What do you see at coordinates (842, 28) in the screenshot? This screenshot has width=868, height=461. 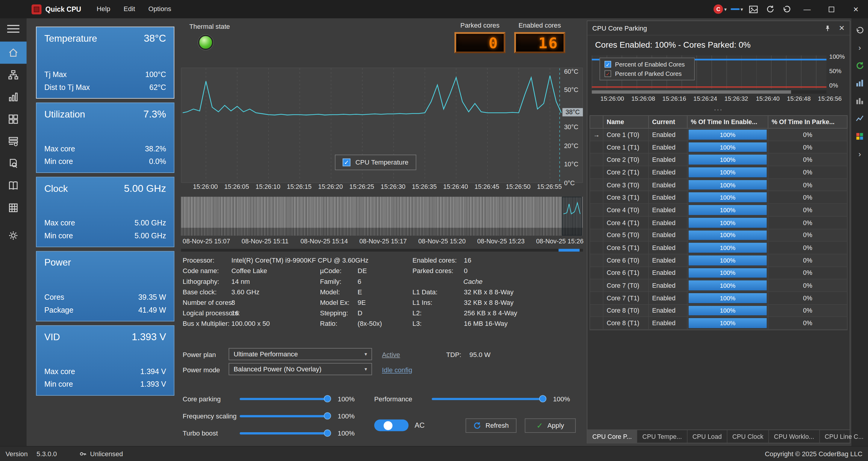 I see `panel-close-icon: ✕` at bounding box center [842, 28].